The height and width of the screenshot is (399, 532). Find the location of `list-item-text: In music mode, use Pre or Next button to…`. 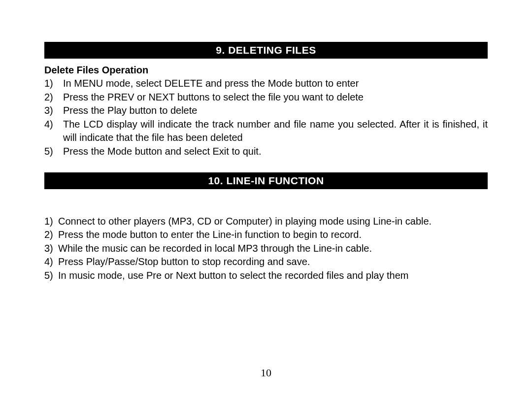

list-item-text: In music mode, use Pre or Next button to… is located at coordinates (273, 276).